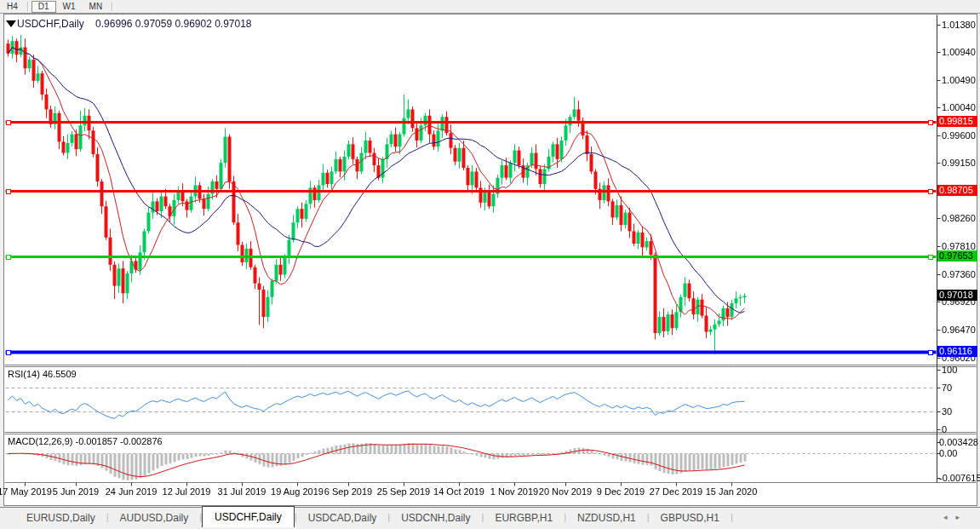  What do you see at coordinates (957, 256) in the screenshot?
I see `price-level-badge: 0.97653` at bounding box center [957, 256].